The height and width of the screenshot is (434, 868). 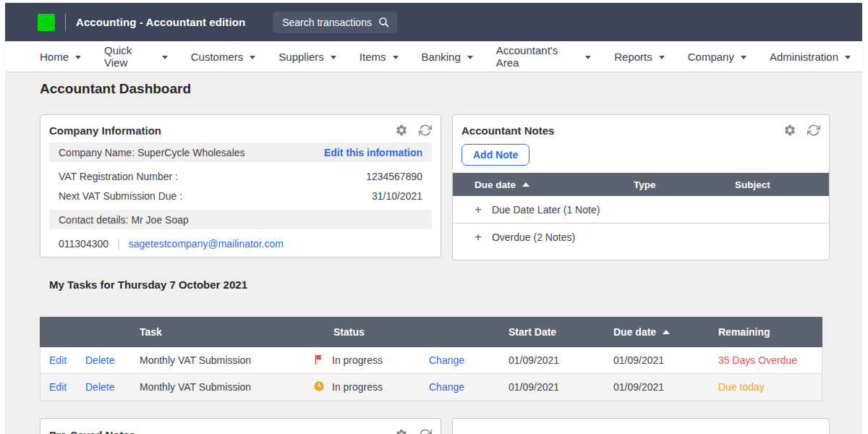 I want to click on email-link: sagetestcompany@mailinator.com, so click(x=206, y=244).